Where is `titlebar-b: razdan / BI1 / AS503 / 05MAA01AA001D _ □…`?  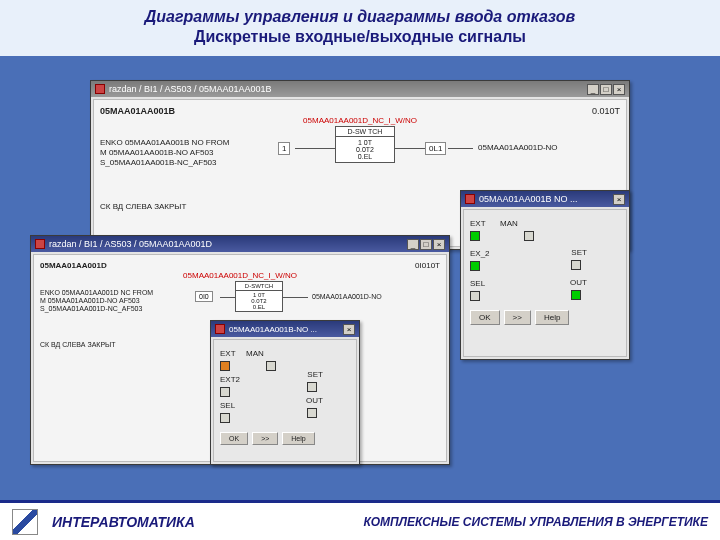
titlebar-b: razdan / BI1 / AS503 / 05MAA01AA001D _ □… is located at coordinates (240, 244).